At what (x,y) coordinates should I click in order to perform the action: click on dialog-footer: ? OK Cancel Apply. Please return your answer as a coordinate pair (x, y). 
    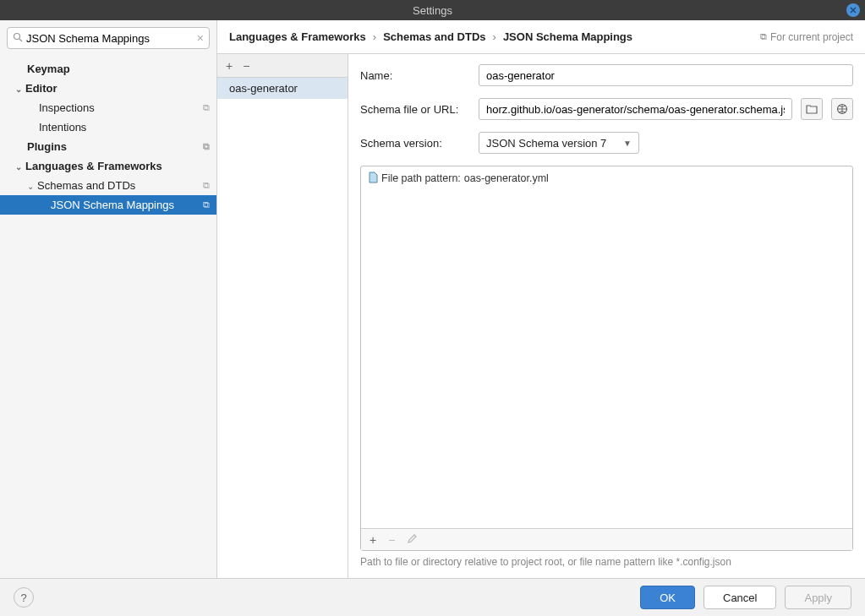
    Looking at the image, I should click on (433, 597).